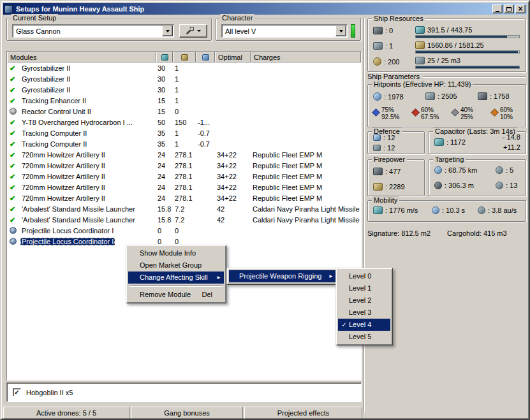 The image size is (530, 420). I want to click on cpu-column-header, so click(165, 57).